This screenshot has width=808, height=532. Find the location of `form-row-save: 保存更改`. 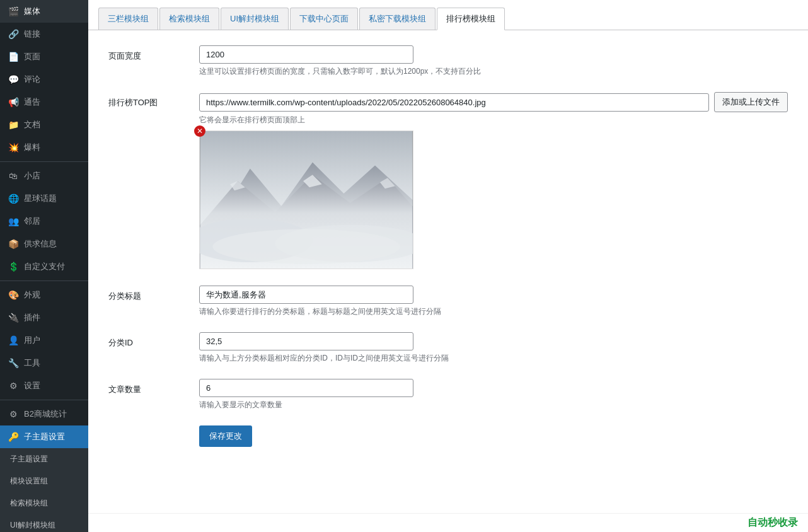

form-row-save: 保存更改 is located at coordinates (448, 436).